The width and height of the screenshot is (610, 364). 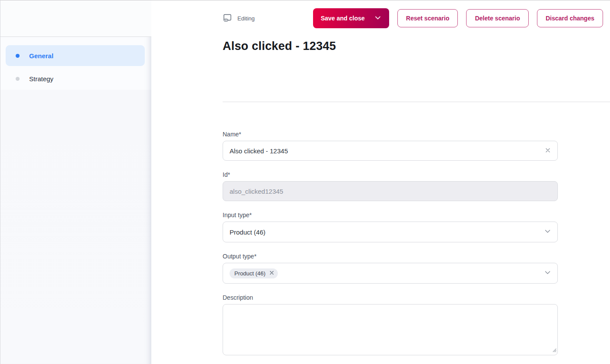 What do you see at coordinates (428, 18) in the screenshot?
I see `reset-scenario-button: Reset scenario` at bounding box center [428, 18].